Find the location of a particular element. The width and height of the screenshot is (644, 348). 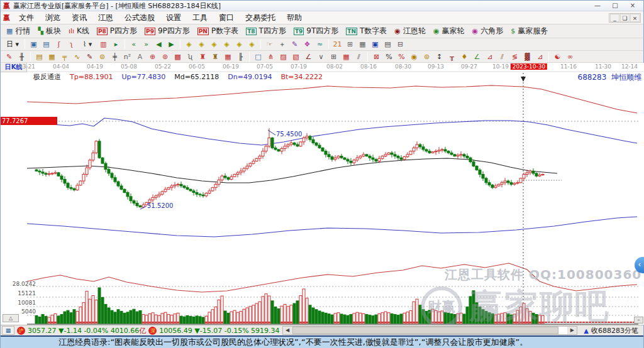

tool-icon-button: ❖ is located at coordinates (307, 44).